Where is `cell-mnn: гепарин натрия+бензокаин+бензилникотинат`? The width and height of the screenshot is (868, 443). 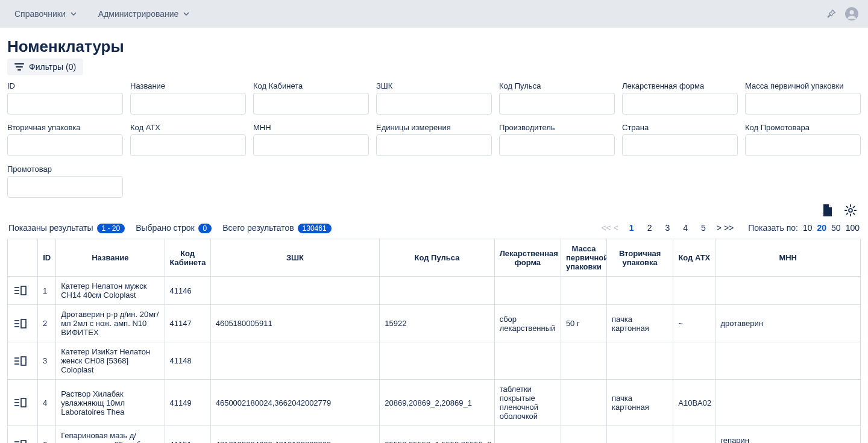
cell-mnn: гепарин натрия+бензокаин+бензилникотинат is located at coordinates (788, 435).